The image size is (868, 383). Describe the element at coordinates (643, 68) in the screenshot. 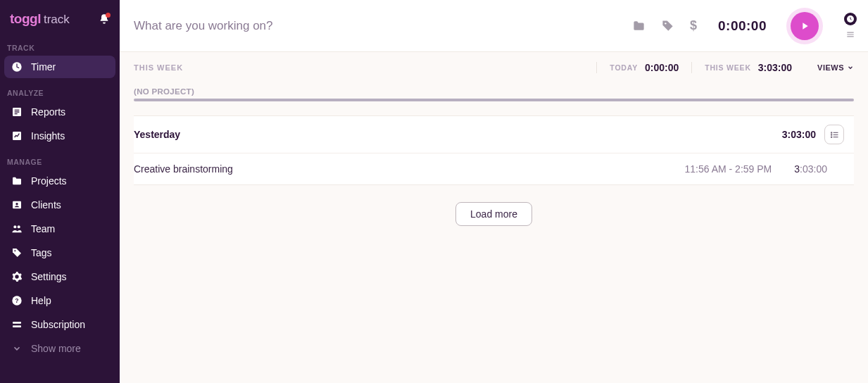

I see `summary-today: TODAY 0:00:00` at that location.